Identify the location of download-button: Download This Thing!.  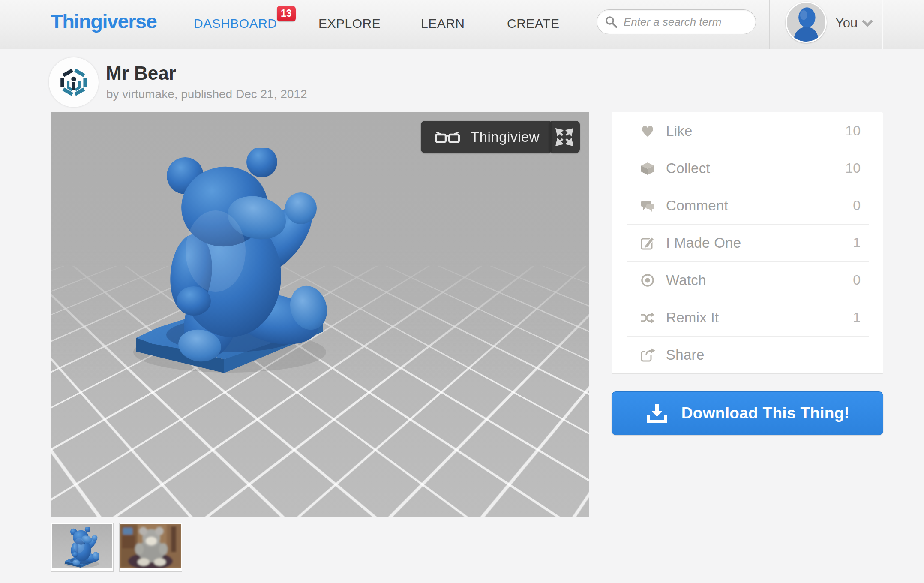
(747, 413).